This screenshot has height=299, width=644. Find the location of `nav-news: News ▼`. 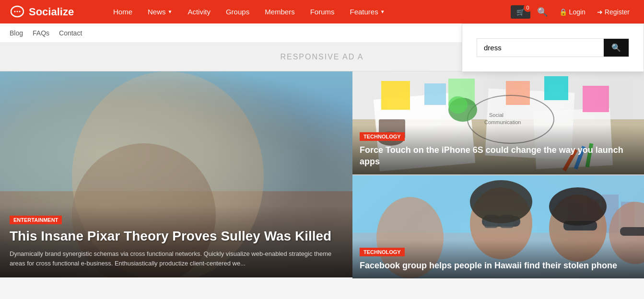

nav-news: News ▼ is located at coordinates (160, 12).